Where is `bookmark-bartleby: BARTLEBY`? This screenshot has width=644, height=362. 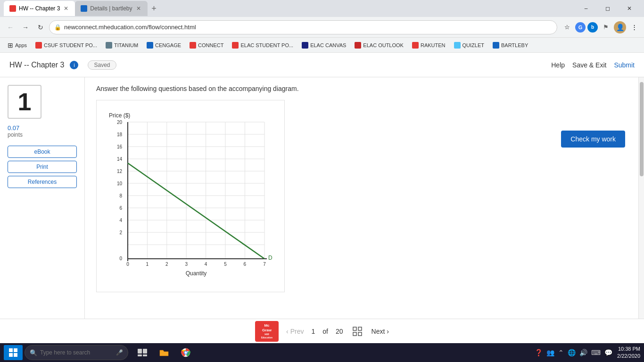
bookmark-bartleby: BARTLEBY is located at coordinates (510, 45).